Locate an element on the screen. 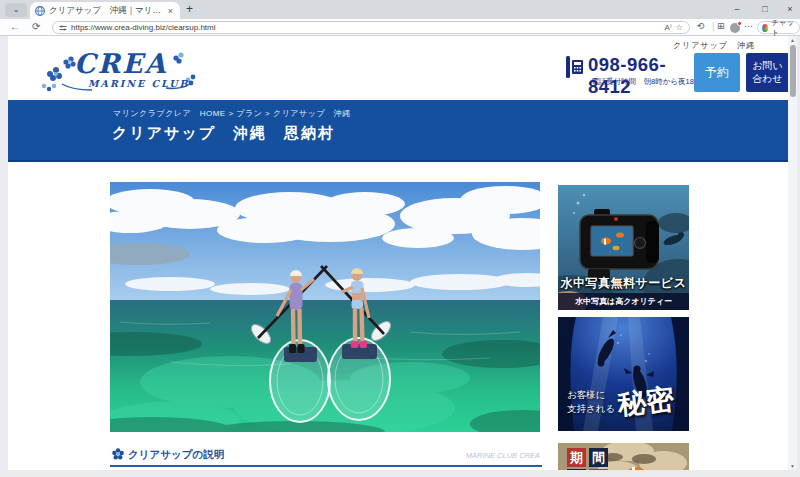  banner-secret-line2: 支持される is located at coordinates (591, 410).